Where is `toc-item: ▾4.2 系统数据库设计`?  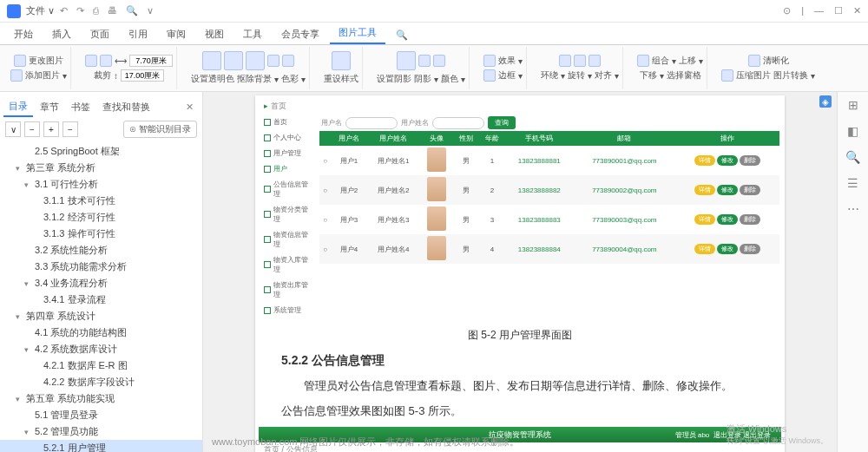
toc-item: ▾4.2 系统数据库设计 is located at coordinates (101, 349).